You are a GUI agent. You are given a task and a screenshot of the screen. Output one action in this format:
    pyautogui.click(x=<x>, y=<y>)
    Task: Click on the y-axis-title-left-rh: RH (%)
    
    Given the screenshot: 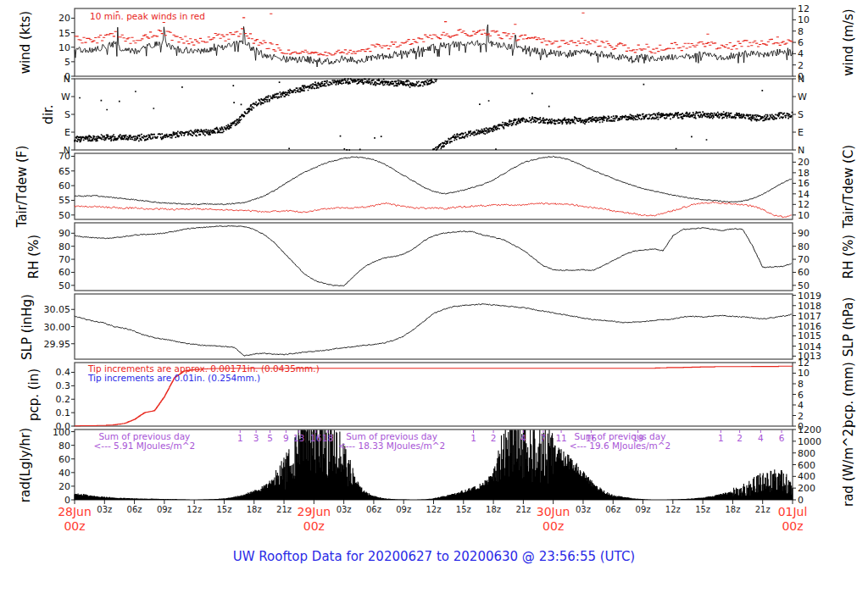 What is the action you would take?
    pyautogui.click(x=34, y=257)
    